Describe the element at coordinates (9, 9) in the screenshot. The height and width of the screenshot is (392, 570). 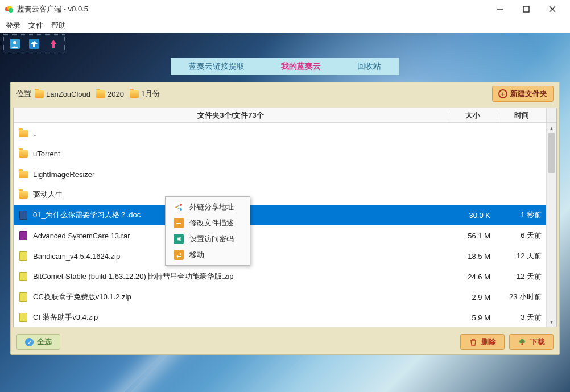
I see `app-logo-icon` at that location.